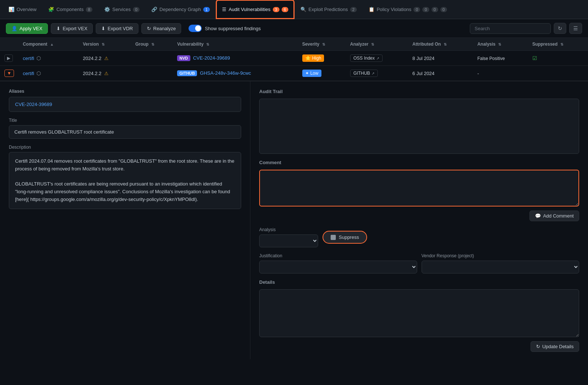 Image resolution: width=588 pixels, height=385 pixels. I want to click on component-link-2: certifi, so click(29, 74).